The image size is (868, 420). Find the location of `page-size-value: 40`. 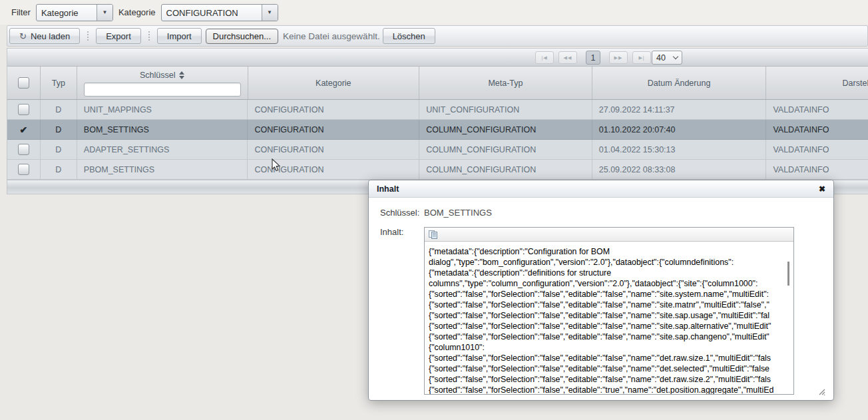

page-size-value: 40 is located at coordinates (661, 58).